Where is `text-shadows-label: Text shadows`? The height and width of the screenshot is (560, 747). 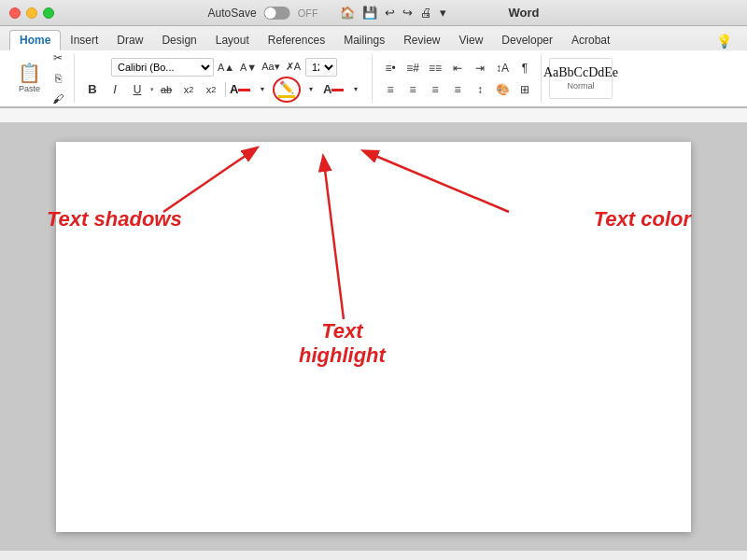 text-shadows-label: Text shadows is located at coordinates (114, 218).